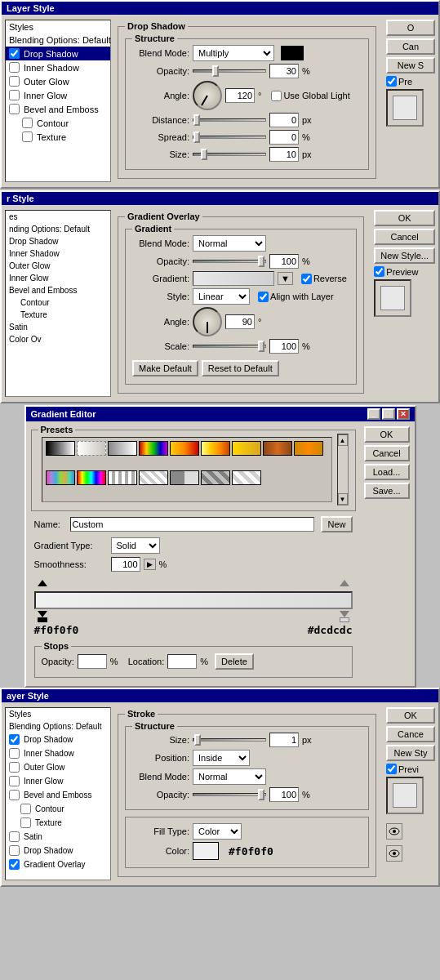 This screenshot has height=980, width=440. I want to click on style-select: Linear, so click(221, 296).